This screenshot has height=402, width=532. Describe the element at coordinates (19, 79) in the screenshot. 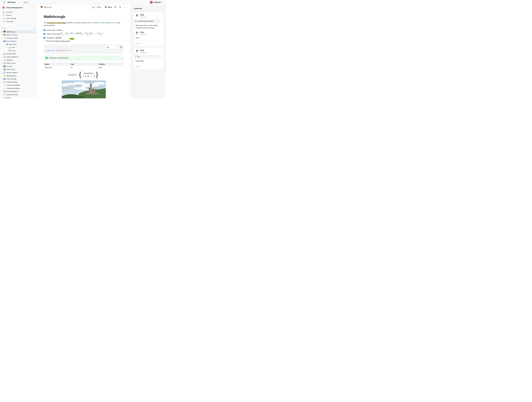

I see `page-tree-item-sales-strategy: Sales Strategy` at that location.